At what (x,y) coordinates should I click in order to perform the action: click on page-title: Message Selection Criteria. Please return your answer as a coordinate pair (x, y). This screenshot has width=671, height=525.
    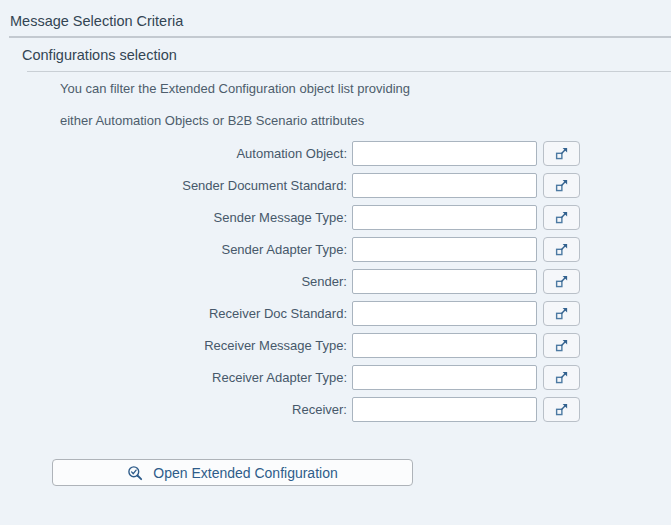
    Looking at the image, I should click on (96, 21).